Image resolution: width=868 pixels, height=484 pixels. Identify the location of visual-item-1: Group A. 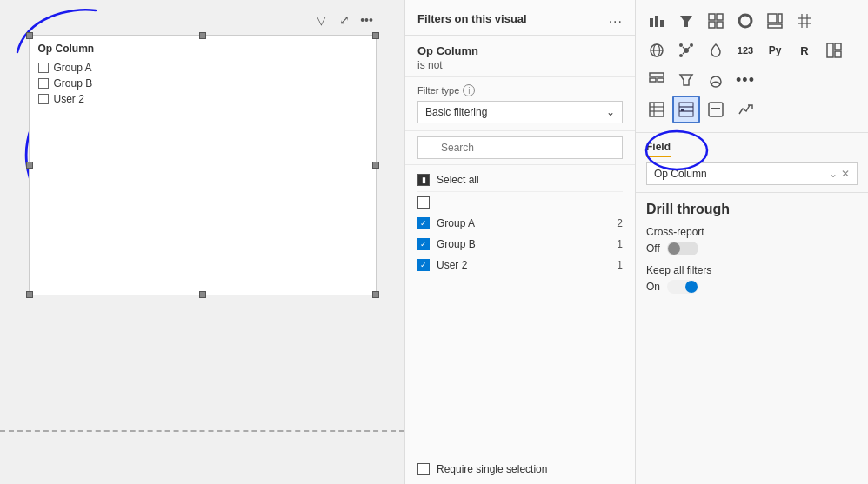
(203, 68).